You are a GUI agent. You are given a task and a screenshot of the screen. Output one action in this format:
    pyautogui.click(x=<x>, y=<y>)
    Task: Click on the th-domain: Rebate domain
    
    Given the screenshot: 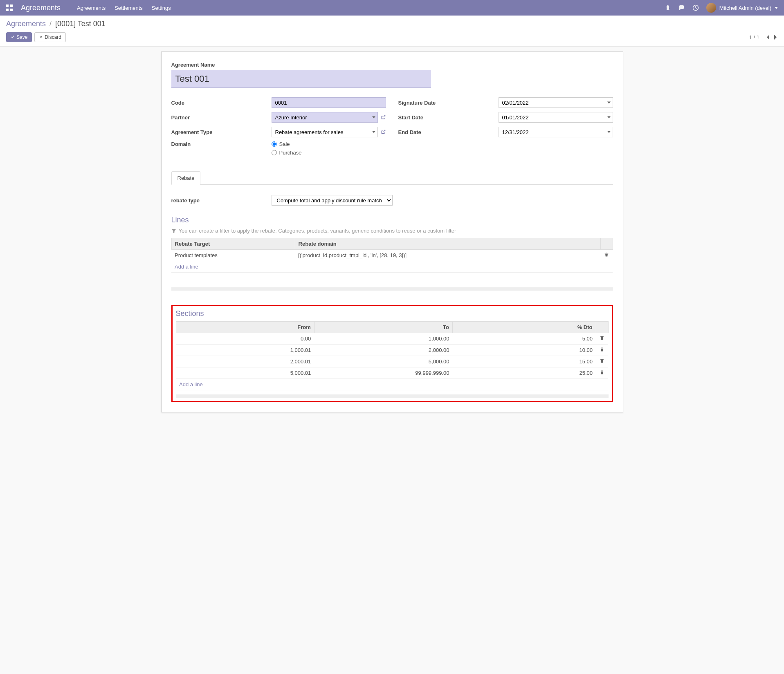 What is the action you would take?
    pyautogui.click(x=447, y=244)
    